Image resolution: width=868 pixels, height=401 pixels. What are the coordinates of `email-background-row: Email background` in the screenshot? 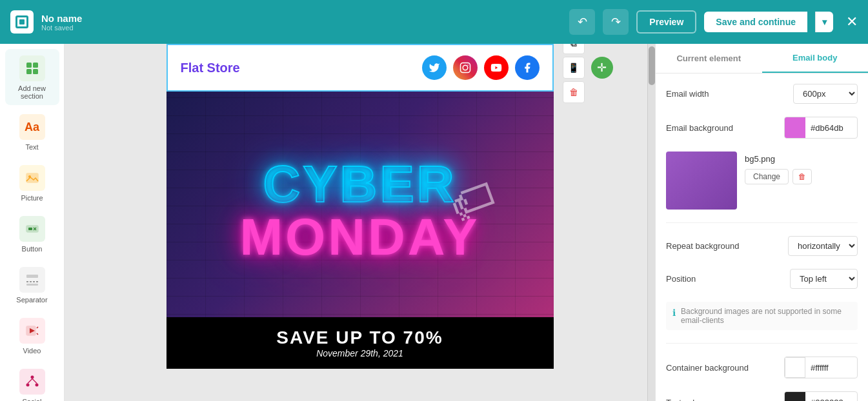 It's located at (762, 128).